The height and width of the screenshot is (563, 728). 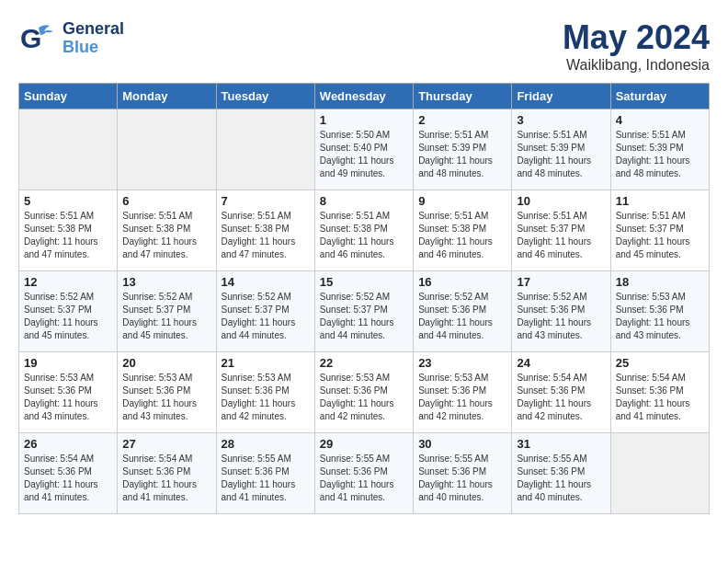 I want to click on calendar-cell: 27Sunrise: 5:54 AM Sunset: 5:36 PM Dayli…, so click(x=167, y=474).